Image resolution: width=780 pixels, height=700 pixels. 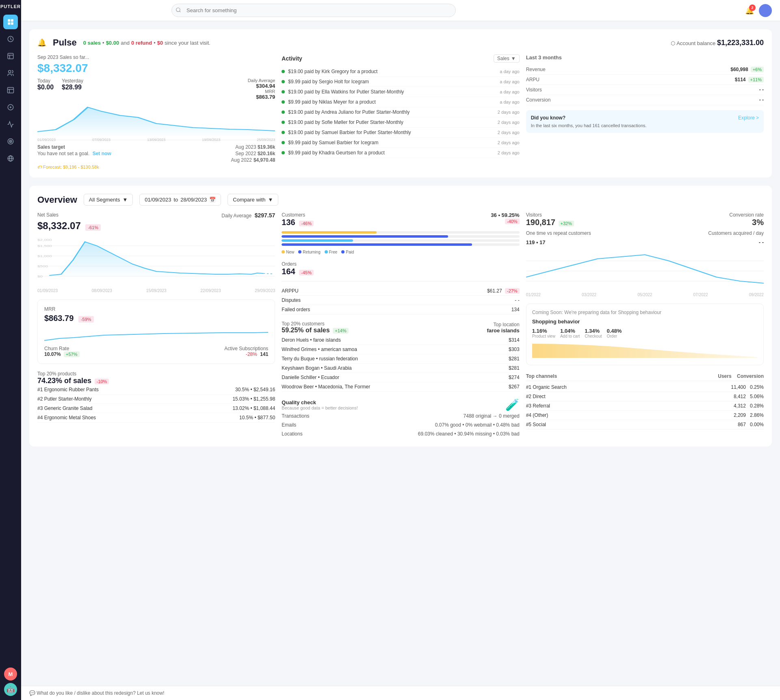 What do you see at coordinates (156, 112) in the screenshot?
I see `pulse-sales-card: Sep 2023 Sales so far... $8,332.07 Today…` at bounding box center [156, 112].